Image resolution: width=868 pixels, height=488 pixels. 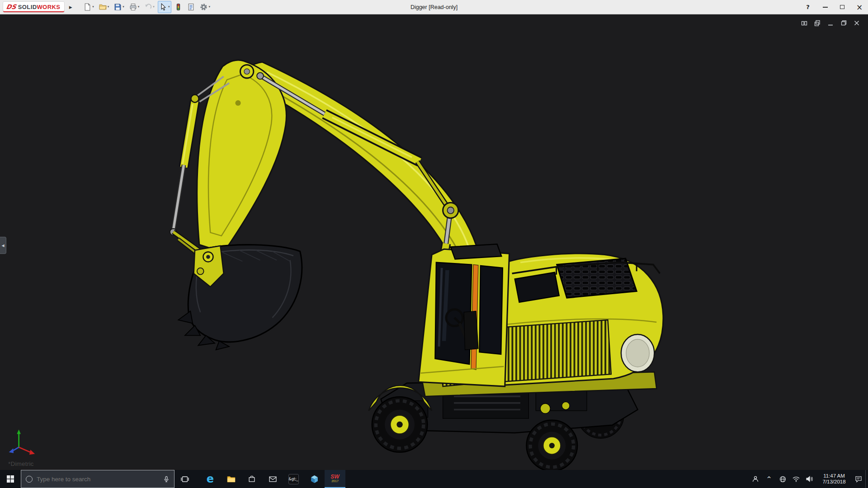 I want to click on document-window-controls, so click(x=830, y=23).